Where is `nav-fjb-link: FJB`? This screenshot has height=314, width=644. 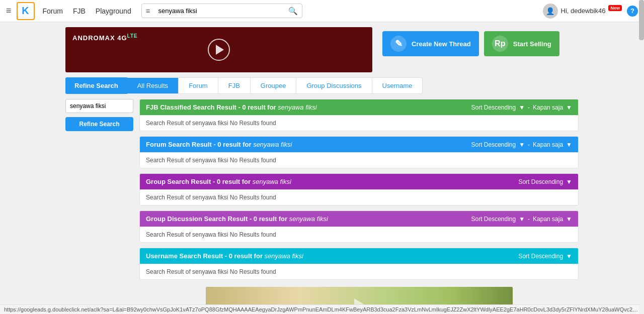
nav-fjb-link: FJB is located at coordinates (79, 11).